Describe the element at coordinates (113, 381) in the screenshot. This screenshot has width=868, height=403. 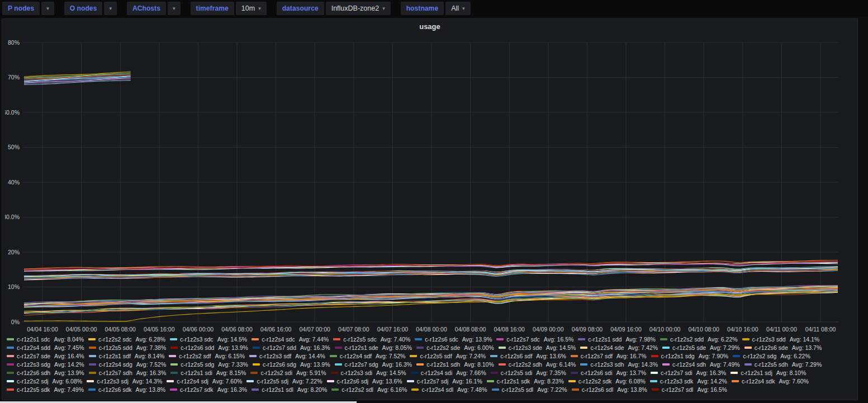
I see `series-name: c-r1z2s3 sdj` at that location.